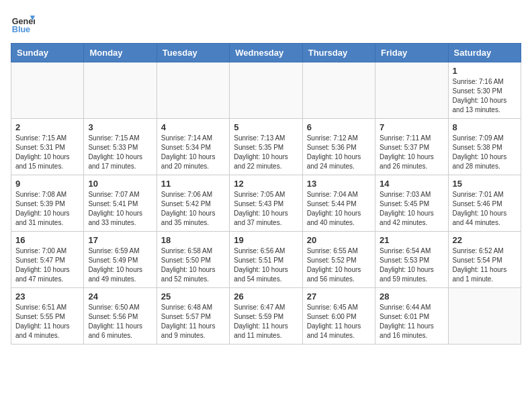 The width and height of the screenshot is (532, 411). What do you see at coordinates (266, 23) in the screenshot?
I see `page-header: General Blue` at bounding box center [266, 23].